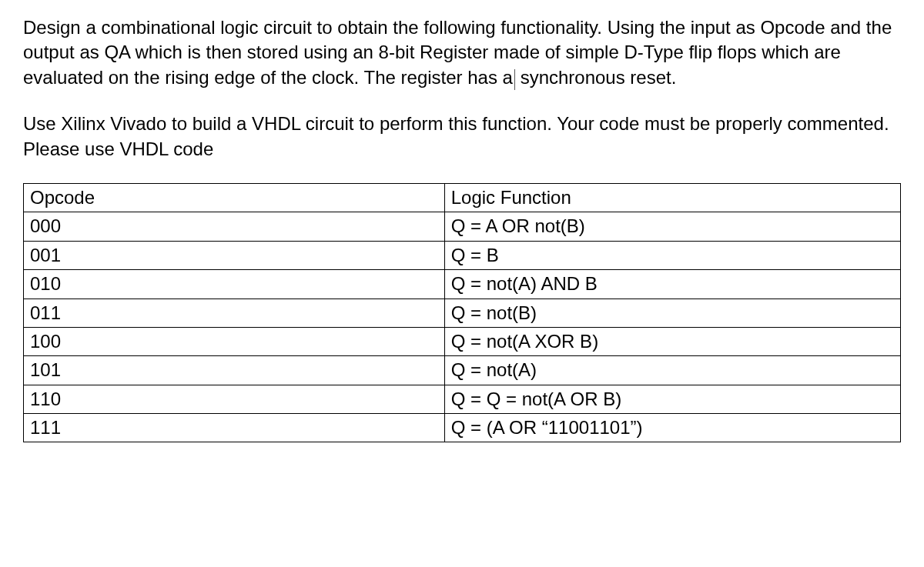 This screenshot has height=567, width=924. I want to click on table-row: 010 Q = not(A) AND B, so click(462, 285).